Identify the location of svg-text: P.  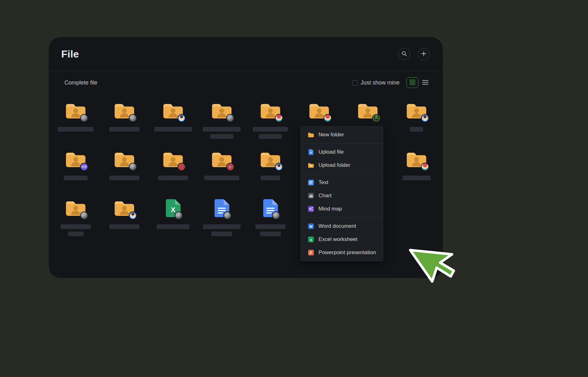
(311, 253).